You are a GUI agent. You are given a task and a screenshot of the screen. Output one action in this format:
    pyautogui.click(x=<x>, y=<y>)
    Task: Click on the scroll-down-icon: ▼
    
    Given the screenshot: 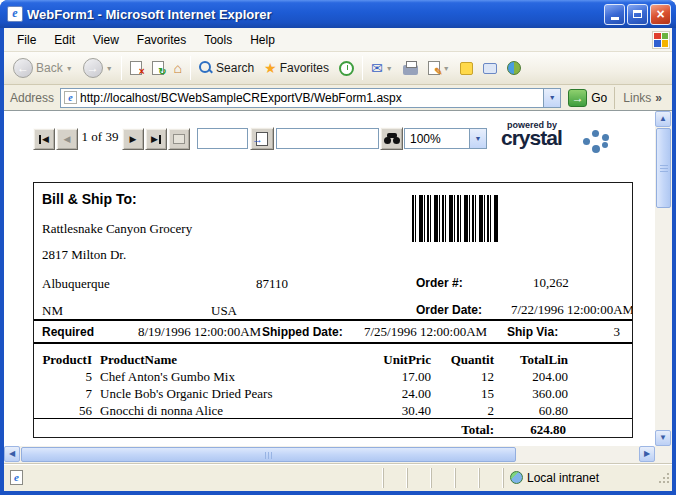 What is the action you would take?
    pyautogui.click(x=663, y=438)
    